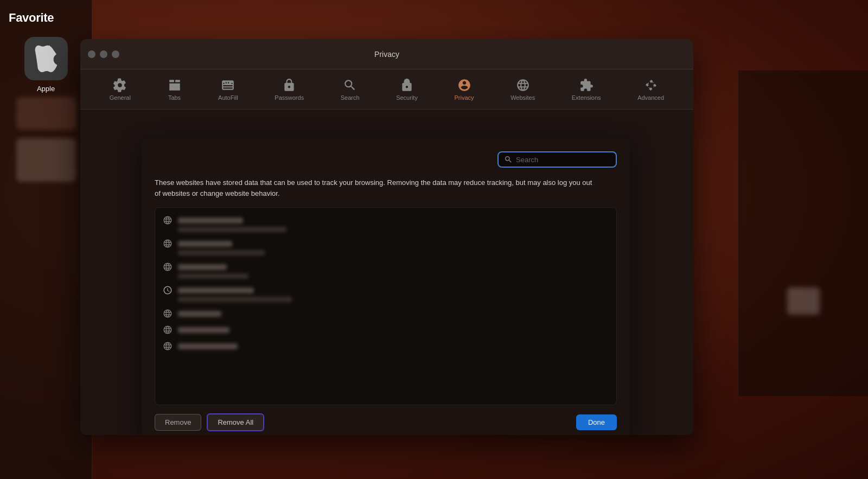 The height and width of the screenshot is (479, 868). What do you see at coordinates (386, 422) in the screenshot?
I see `sheet-buttons: Remove Remove All Done` at bounding box center [386, 422].